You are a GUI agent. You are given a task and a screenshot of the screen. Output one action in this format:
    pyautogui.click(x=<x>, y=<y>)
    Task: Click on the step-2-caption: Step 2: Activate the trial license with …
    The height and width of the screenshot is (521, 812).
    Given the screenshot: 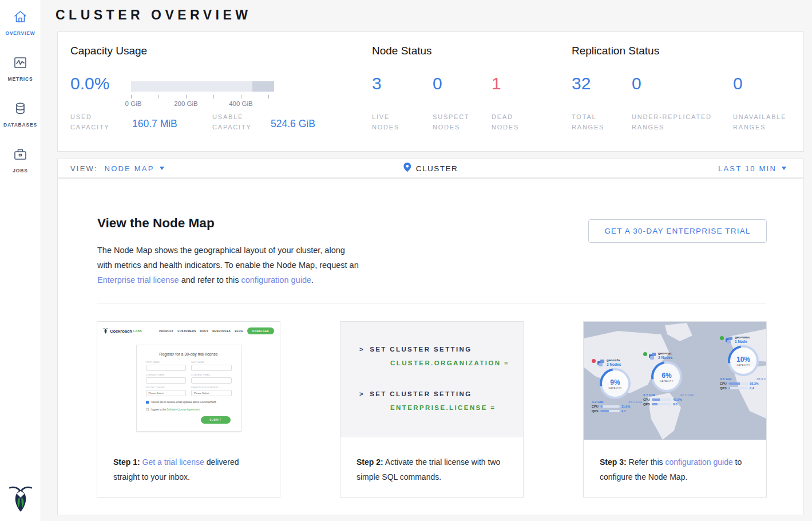 What is the action you would take?
    pyautogui.click(x=434, y=469)
    